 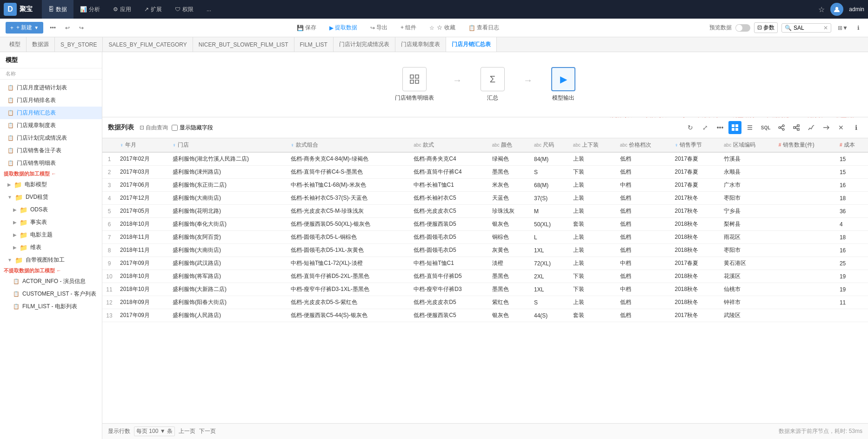 What do you see at coordinates (449, 145) in the screenshot?
I see `col-style: abc 款式` at bounding box center [449, 145].